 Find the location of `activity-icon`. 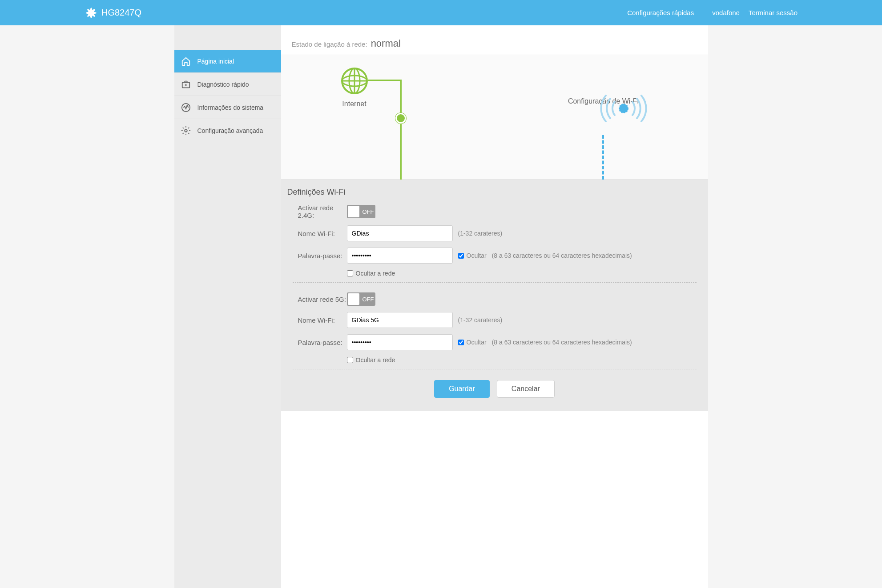

activity-icon is located at coordinates (186, 108).